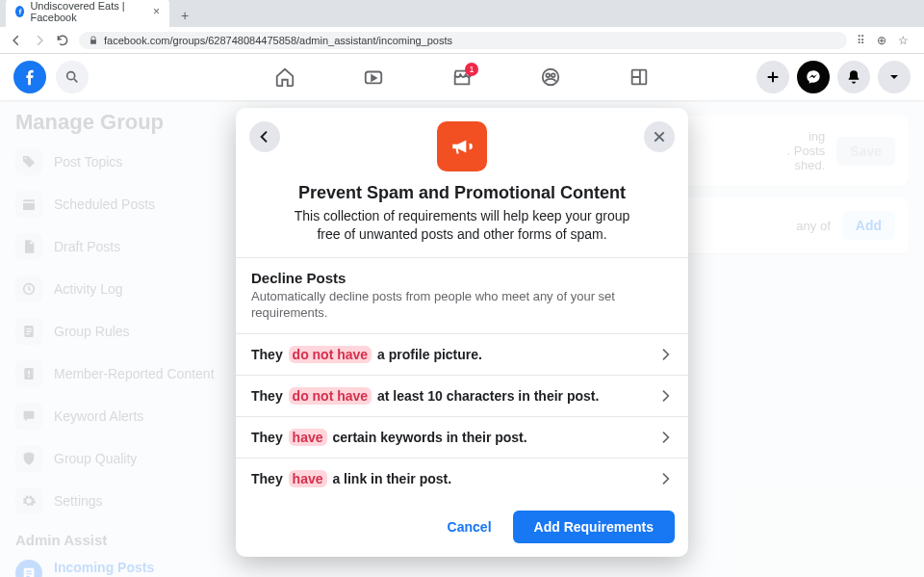 This screenshot has height=577, width=924. What do you see at coordinates (463, 40) in the screenshot?
I see `address-bar: facebook.com/groups/628748084475858/admi…` at bounding box center [463, 40].